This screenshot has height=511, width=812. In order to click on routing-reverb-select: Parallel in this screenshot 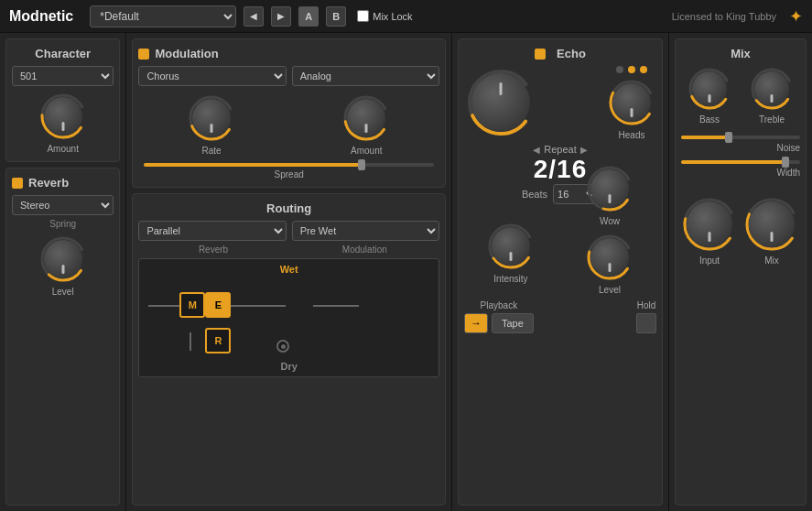, I will do `click(212, 231)`.